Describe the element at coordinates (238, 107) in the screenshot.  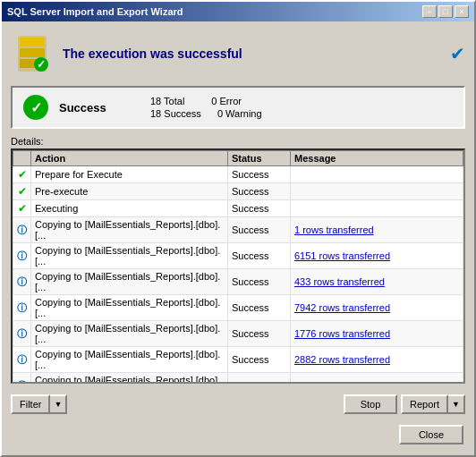
I see `summary-box: ✓ Success 18 Total 0 Error 18 Success 0 …` at that location.